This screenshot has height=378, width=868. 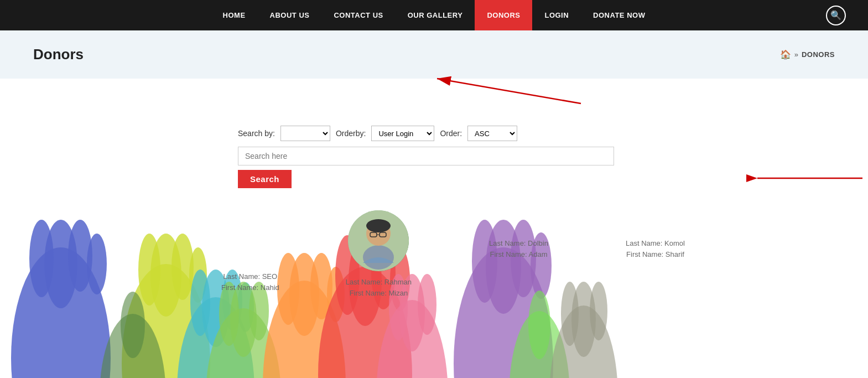 I want to click on donor-lastname-1: Last Name: SEO, so click(x=250, y=277).